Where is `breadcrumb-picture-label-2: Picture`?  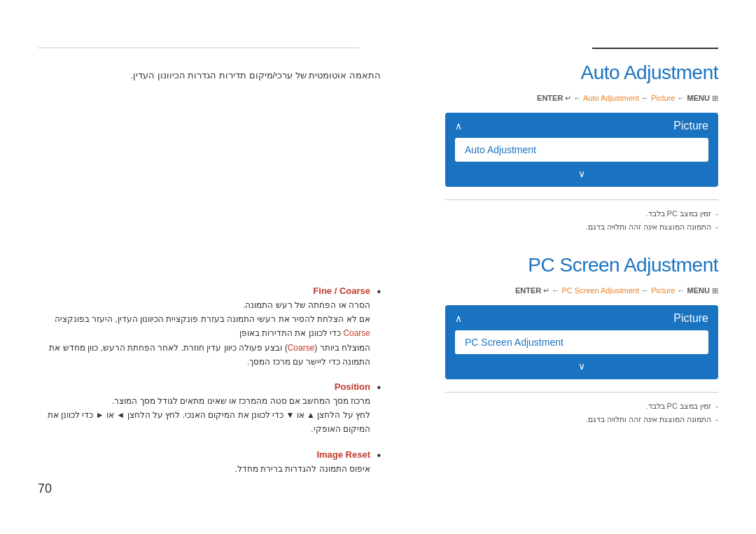
breadcrumb-picture-label-2: Picture is located at coordinates (663, 290).